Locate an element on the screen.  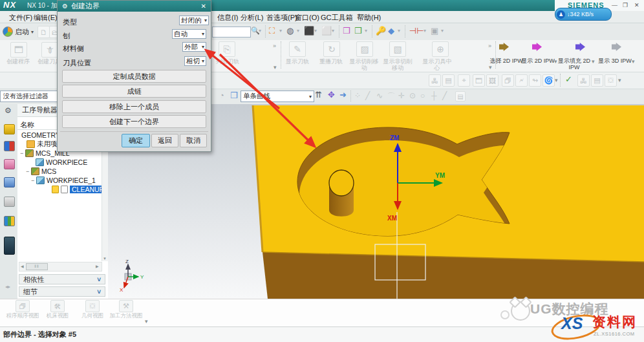
blue-diamond-tool-icon is located at coordinates (391, 31).